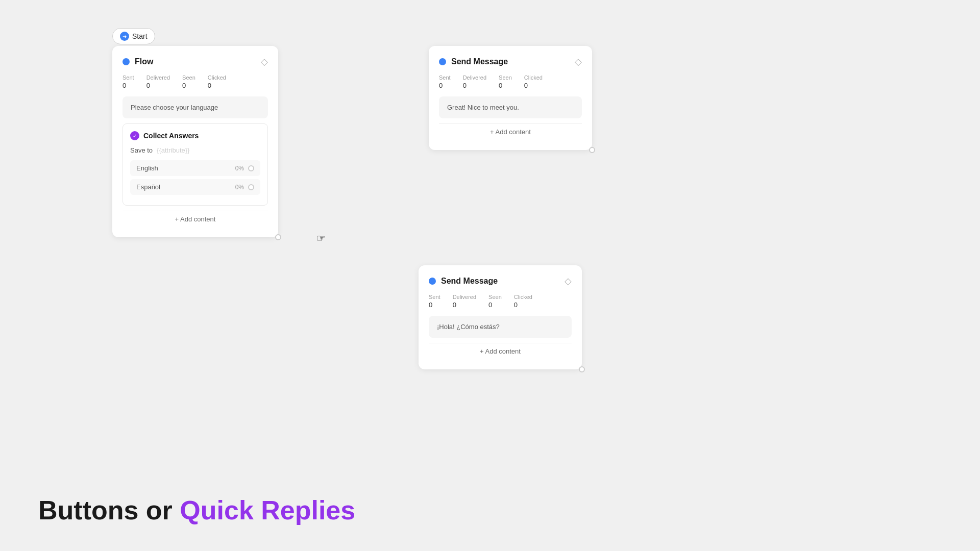 The height and width of the screenshot is (551, 980). What do you see at coordinates (500, 281) in the screenshot?
I see `send-message-2-header: Send Message ◇` at bounding box center [500, 281].